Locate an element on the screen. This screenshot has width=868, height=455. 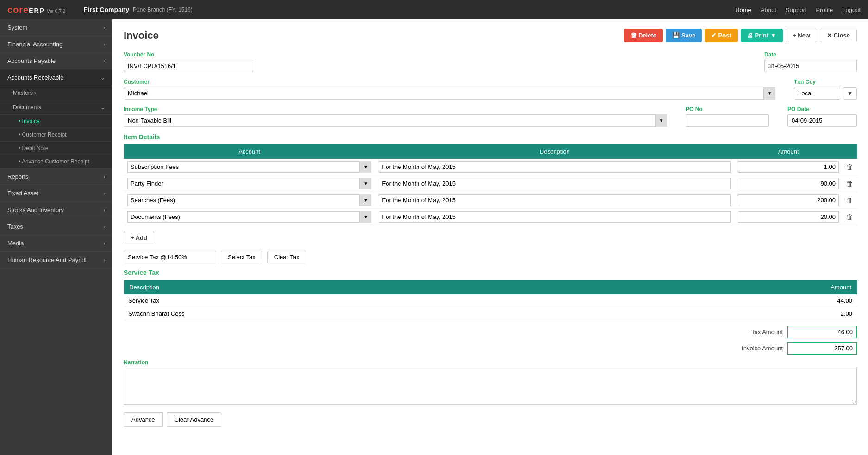
nav-logout: Logout is located at coordinates (851, 10).